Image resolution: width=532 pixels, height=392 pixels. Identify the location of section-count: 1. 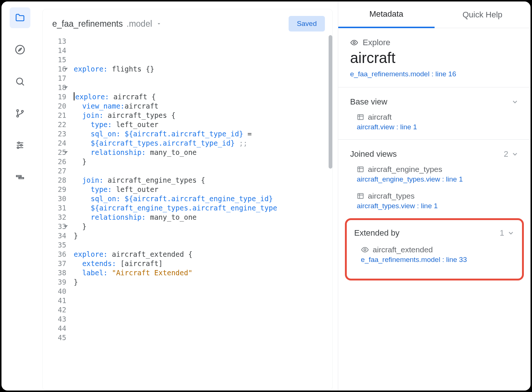
(503, 233).